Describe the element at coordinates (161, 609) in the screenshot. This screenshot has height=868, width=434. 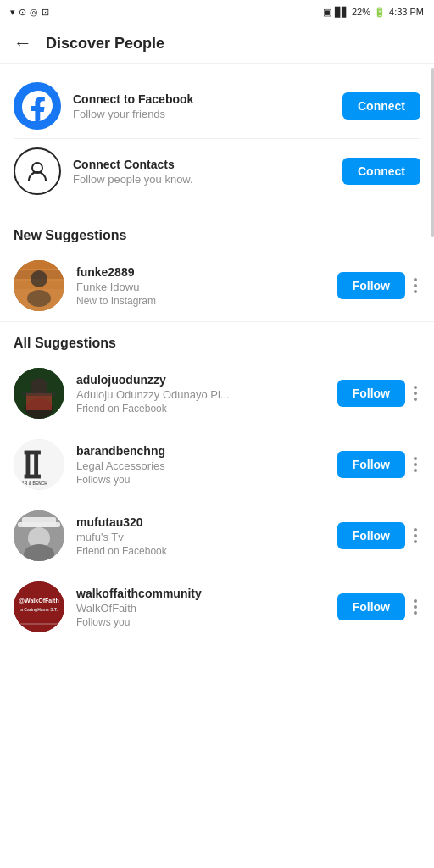
I see `walk-display-name: WalkOfFaith` at that location.